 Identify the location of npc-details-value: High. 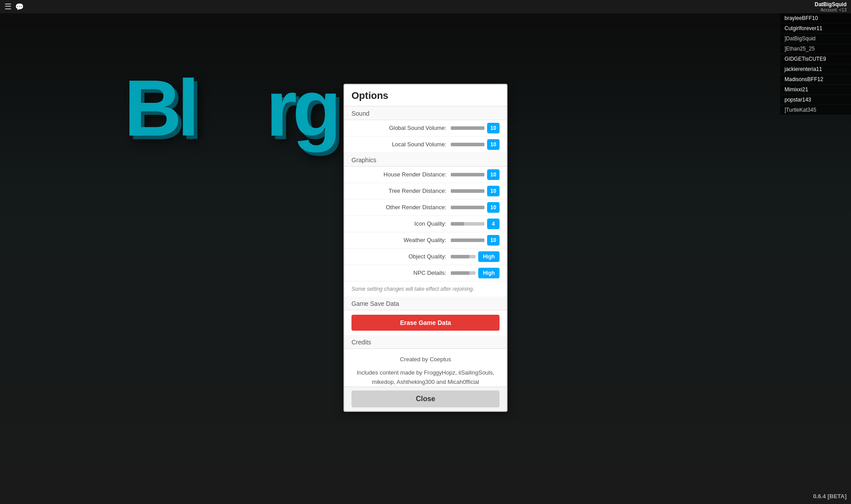
(489, 273).